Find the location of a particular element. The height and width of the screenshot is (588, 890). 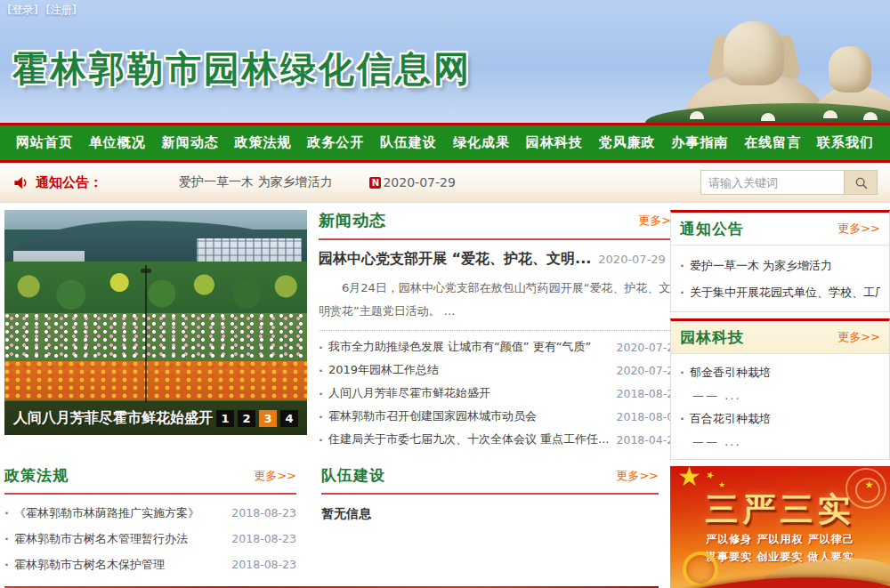

notice-box-item: 关于集中开展花园式单位、学校、工厂... is located at coordinates (780, 293).